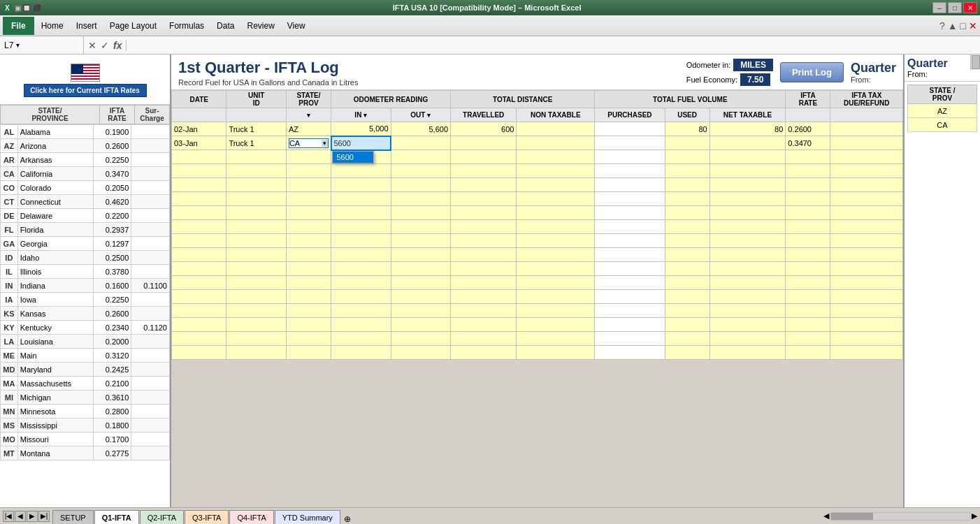 Image resolution: width=980 pixels, height=524 pixels. Describe the element at coordinates (484, 129) in the screenshot. I see `log-travelled-cell: 600` at that location.